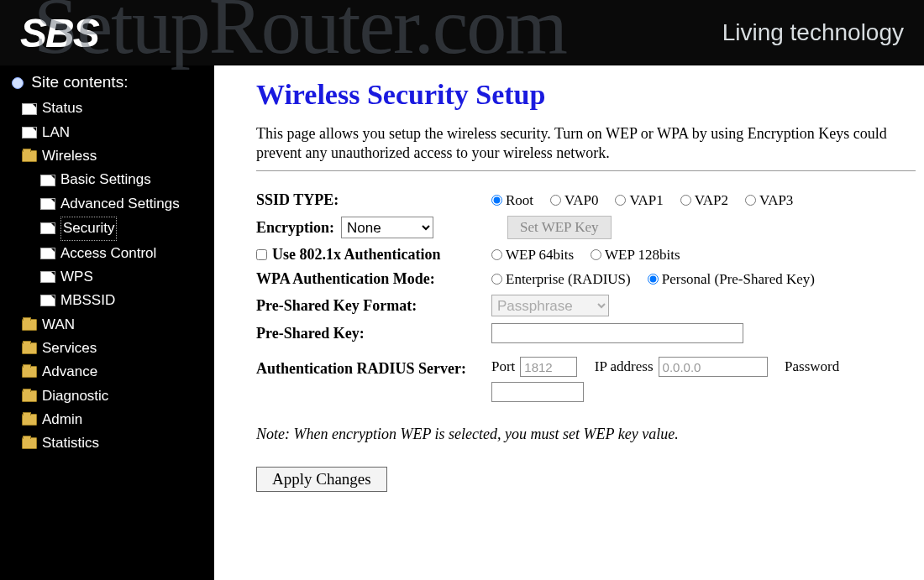  Describe the element at coordinates (108, 156) in the screenshot. I see `nav-wireless: Wireless` at that location.